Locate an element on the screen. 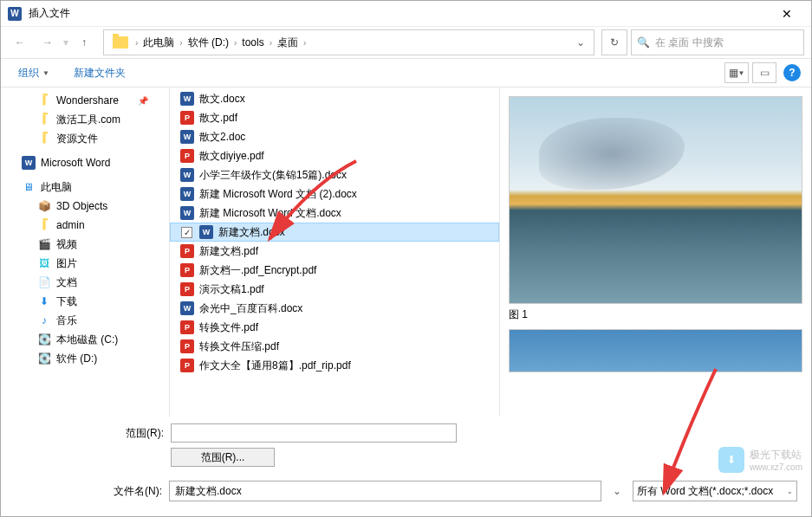 This screenshot has height=517, width=812. address-bar: › 此电脑 › 软件 (D:) › tools › 桌面 › ⌄ is located at coordinates (348, 42).